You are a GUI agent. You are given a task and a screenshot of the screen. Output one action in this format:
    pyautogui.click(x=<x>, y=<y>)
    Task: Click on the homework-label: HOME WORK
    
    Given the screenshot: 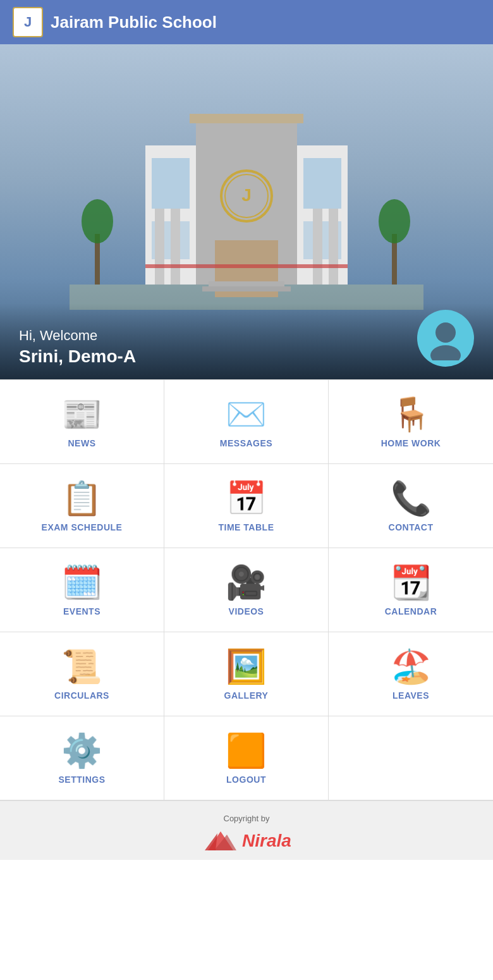 What is the action you would take?
    pyautogui.click(x=411, y=443)
    